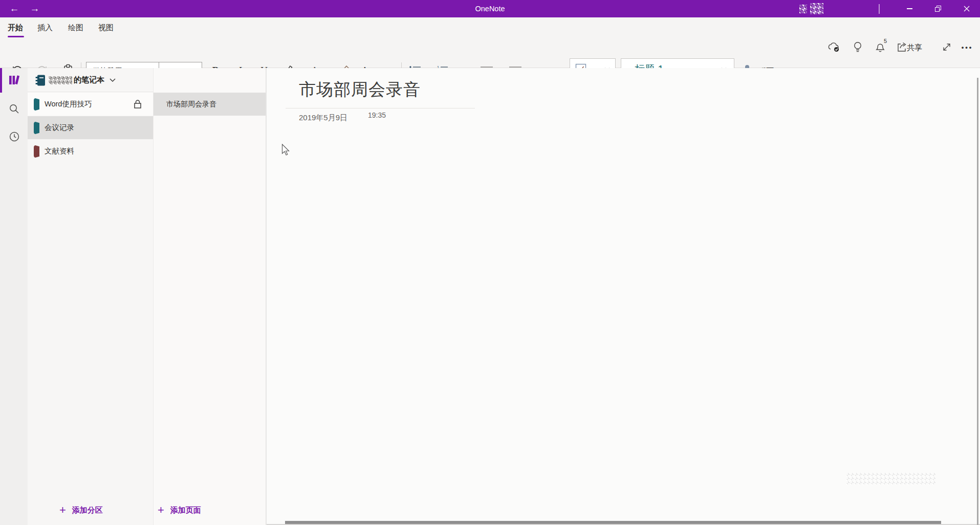 Image resolution: width=980 pixels, height=525 pixels. Describe the element at coordinates (490, 9) in the screenshot. I see `titlebar: ← → OneNote` at that location.